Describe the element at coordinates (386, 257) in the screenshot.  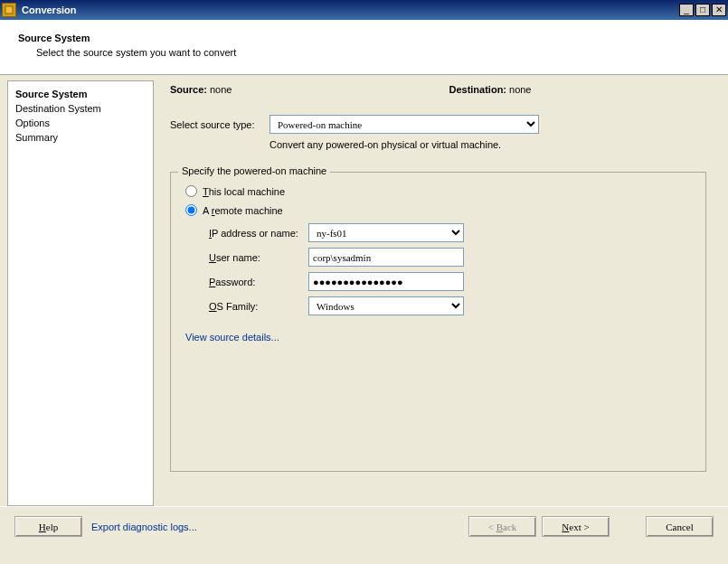
I see `username-input` at that location.